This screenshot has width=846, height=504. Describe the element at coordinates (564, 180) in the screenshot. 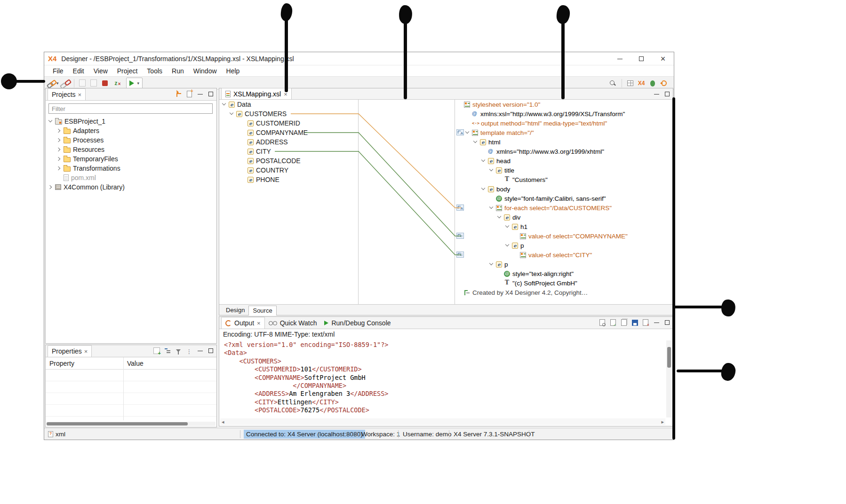

I see `xsl-node-customers-text: "Customers"` at that location.